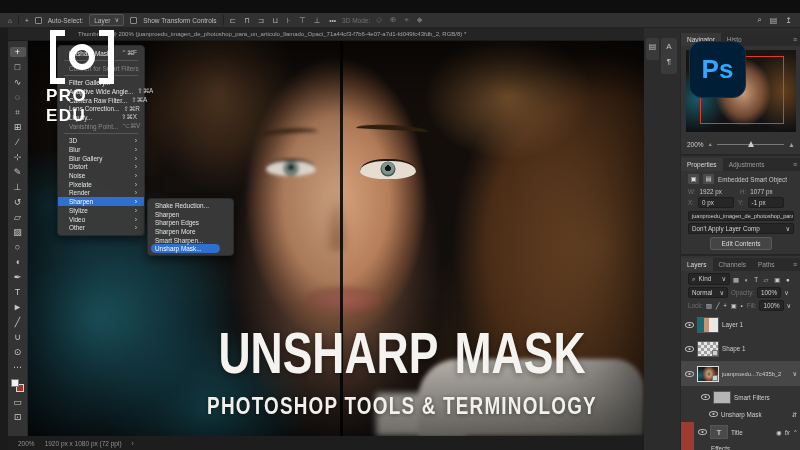  I want to click on crop-tool: ⌗, so click(18, 112).